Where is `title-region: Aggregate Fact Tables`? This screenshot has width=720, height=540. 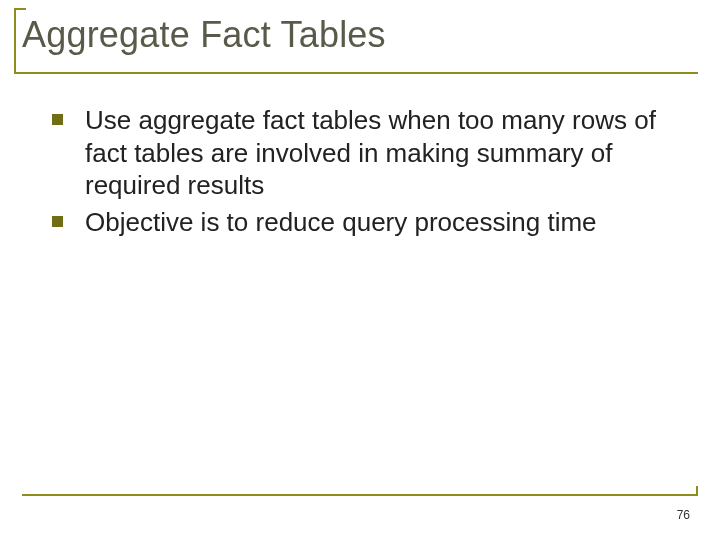 title-region: Aggregate Fact Tables is located at coordinates (360, 40).